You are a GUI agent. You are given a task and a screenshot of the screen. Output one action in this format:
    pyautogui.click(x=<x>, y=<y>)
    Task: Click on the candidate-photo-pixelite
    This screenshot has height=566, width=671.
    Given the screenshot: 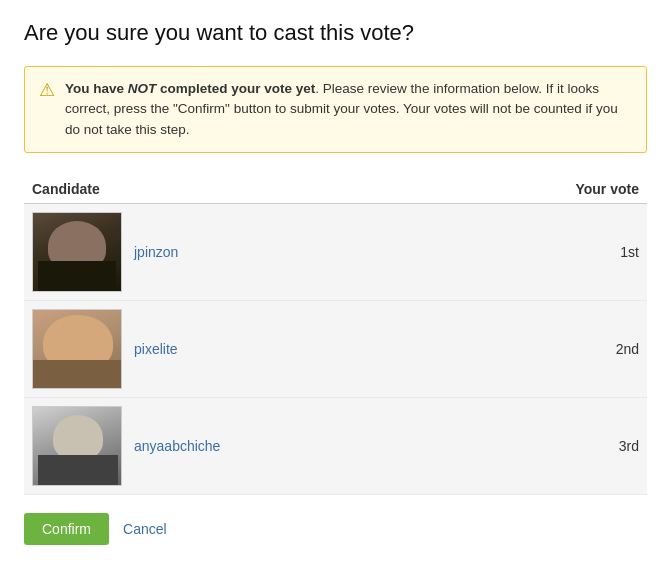 What is the action you would take?
    pyautogui.click(x=77, y=349)
    